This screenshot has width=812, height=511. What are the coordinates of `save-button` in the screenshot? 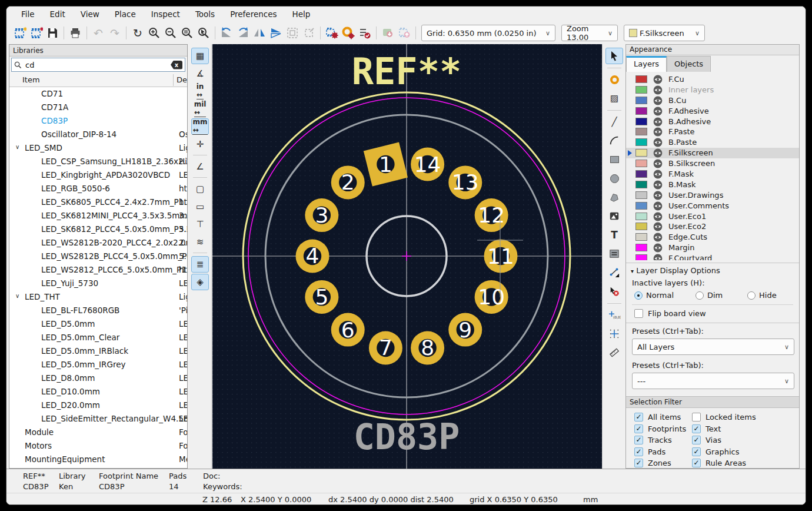 It's located at (52, 33).